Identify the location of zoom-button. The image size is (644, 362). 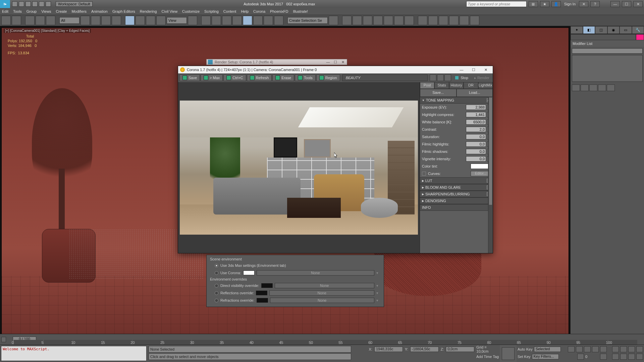
(615, 349).